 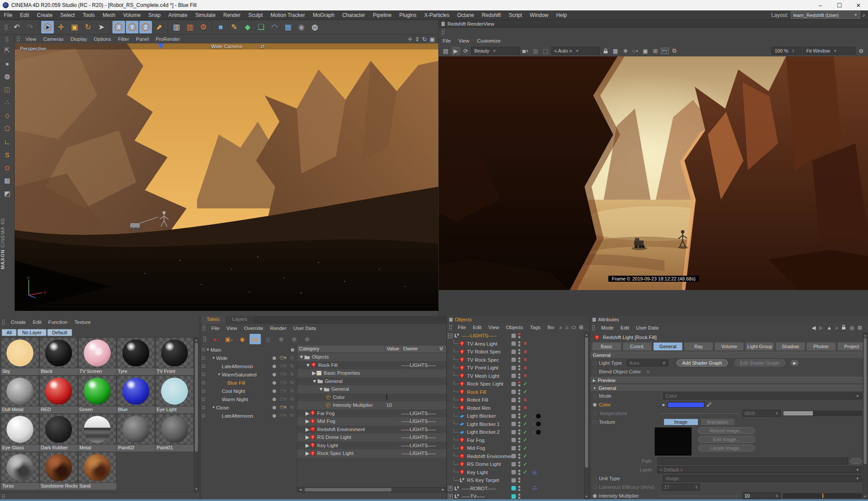 I want to click on edit-shader-graph-button: Edit Shader Graph, so click(x=760, y=363).